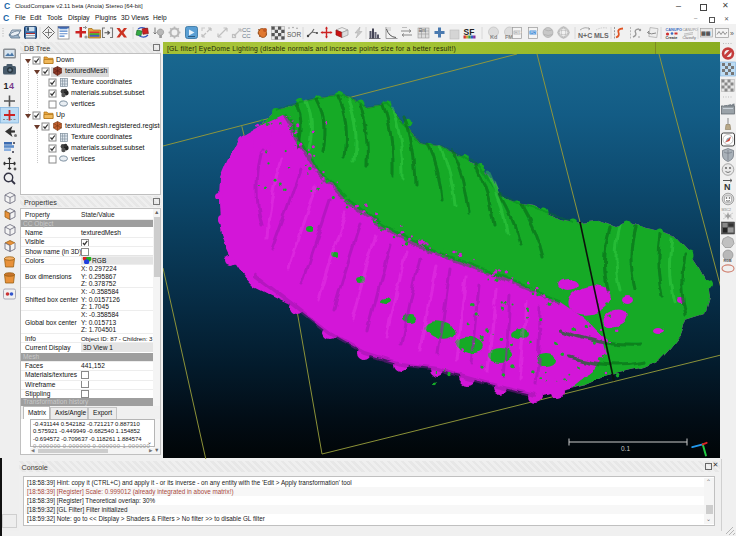  What do you see at coordinates (728, 187) in the screenshot?
I see `svg-text: N` at bounding box center [728, 187].